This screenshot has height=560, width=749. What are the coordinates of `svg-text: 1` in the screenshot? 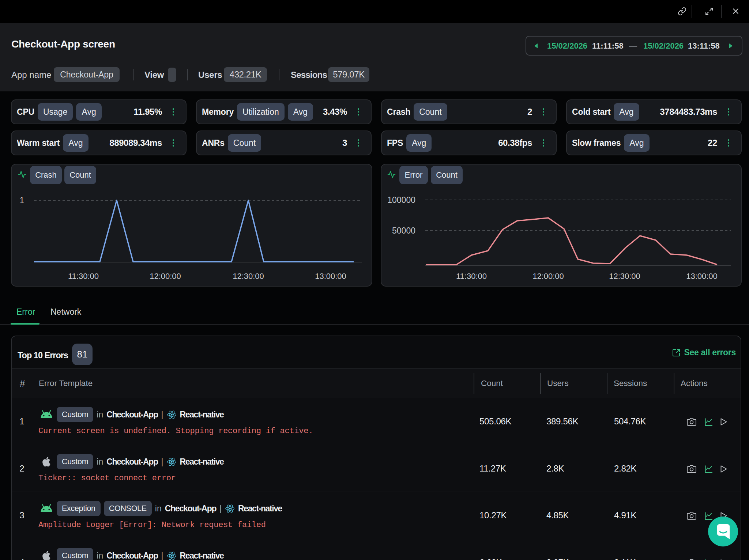 It's located at (22, 200).